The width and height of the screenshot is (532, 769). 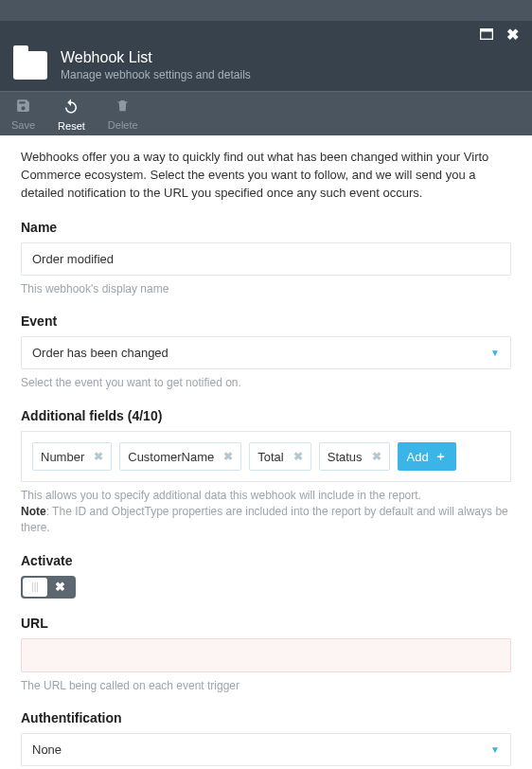 I want to click on event-select: Order has been changed ▼, so click(x=266, y=352).